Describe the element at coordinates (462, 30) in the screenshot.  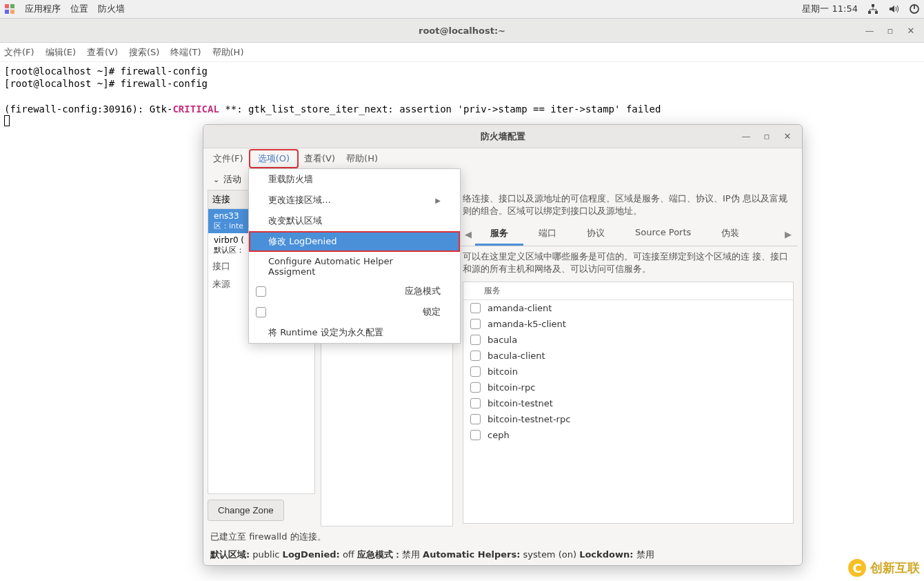
I see `terminal-title: root@localhost:~` at that location.